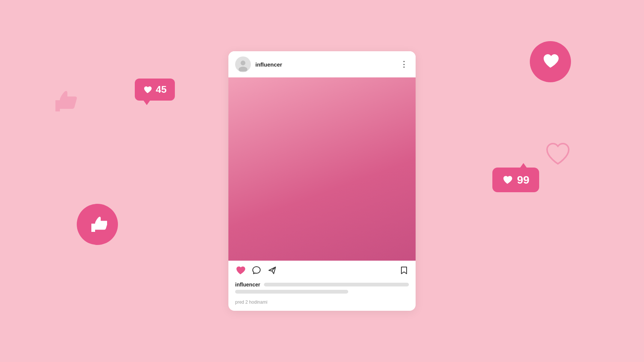 This screenshot has width=644, height=362. I want to click on like-button, so click(240, 270).